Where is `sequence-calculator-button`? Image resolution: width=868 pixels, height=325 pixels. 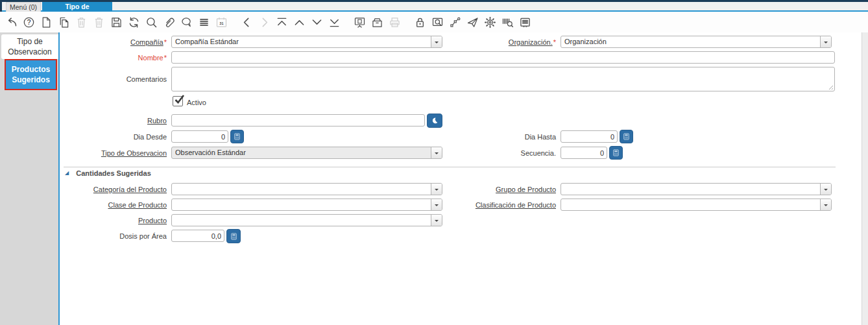
sequence-calculator-button is located at coordinates (616, 153).